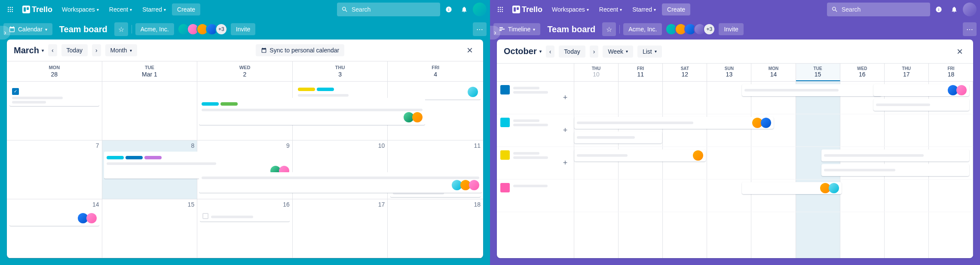  I want to click on range-picker: Month▾, so click(121, 50).